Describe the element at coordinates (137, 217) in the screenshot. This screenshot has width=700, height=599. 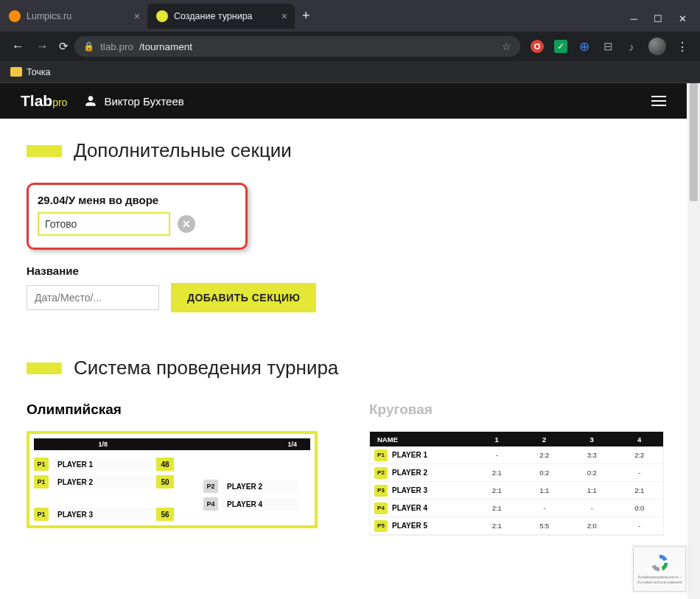
I see `section-card-highlighted: 29.04/У меня во дворе ✕` at that location.